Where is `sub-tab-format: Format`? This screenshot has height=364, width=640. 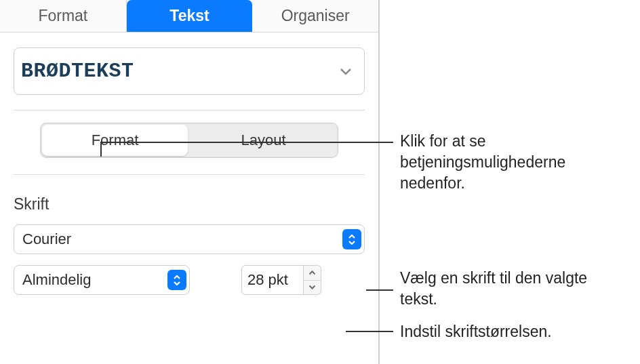
sub-tab-format: Format is located at coordinates (115, 140).